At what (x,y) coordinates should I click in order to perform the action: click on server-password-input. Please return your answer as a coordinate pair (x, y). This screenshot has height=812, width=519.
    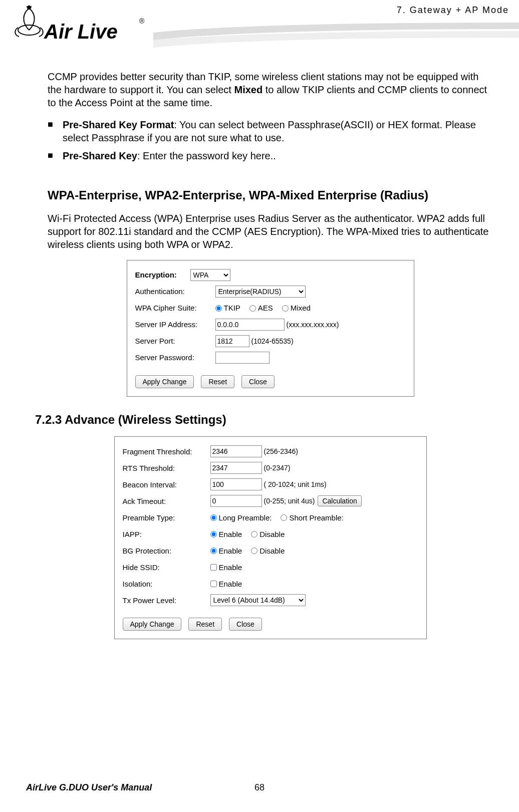
    Looking at the image, I should click on (242, 358).